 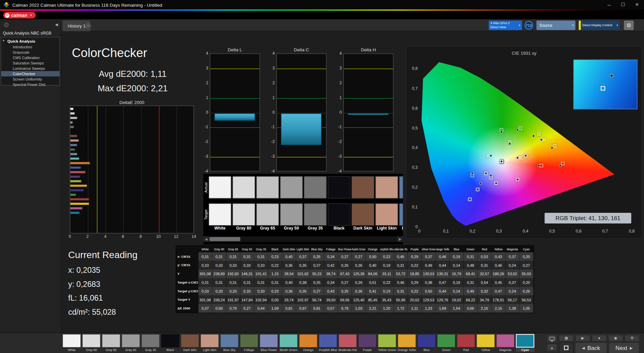 What do you see at coordinates (359, 308) in the screenshot?
I see `table-cell: 1,03` at bounding box center [359, 308].